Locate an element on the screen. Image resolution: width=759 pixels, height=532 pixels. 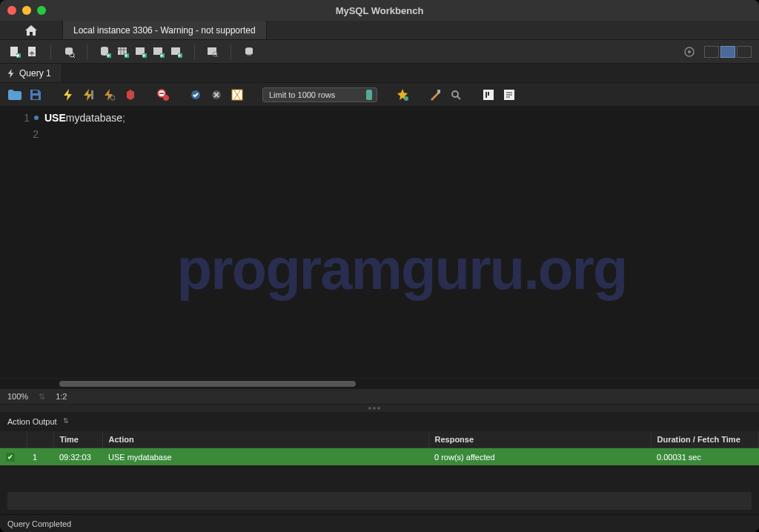
connection-tab: Local instance 3306 - Warning - not supp… is located at coordinates (165, 30).